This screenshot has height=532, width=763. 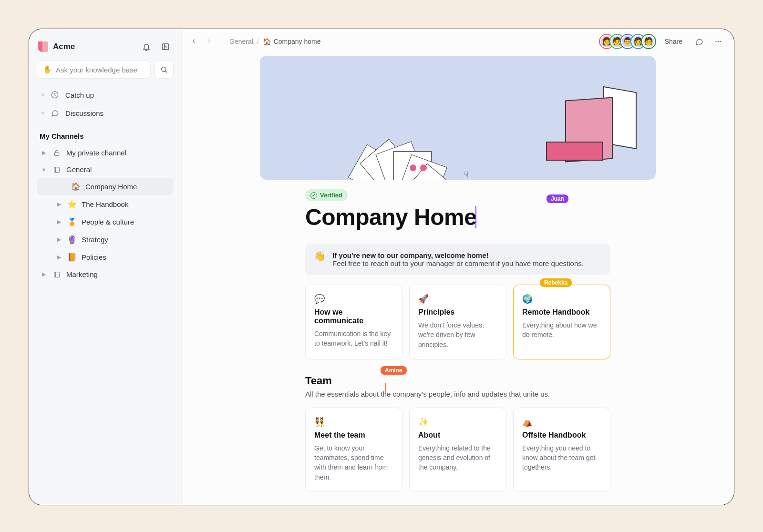 I want to click on card-title: Remote Handbook, so click(x=562, y=312).